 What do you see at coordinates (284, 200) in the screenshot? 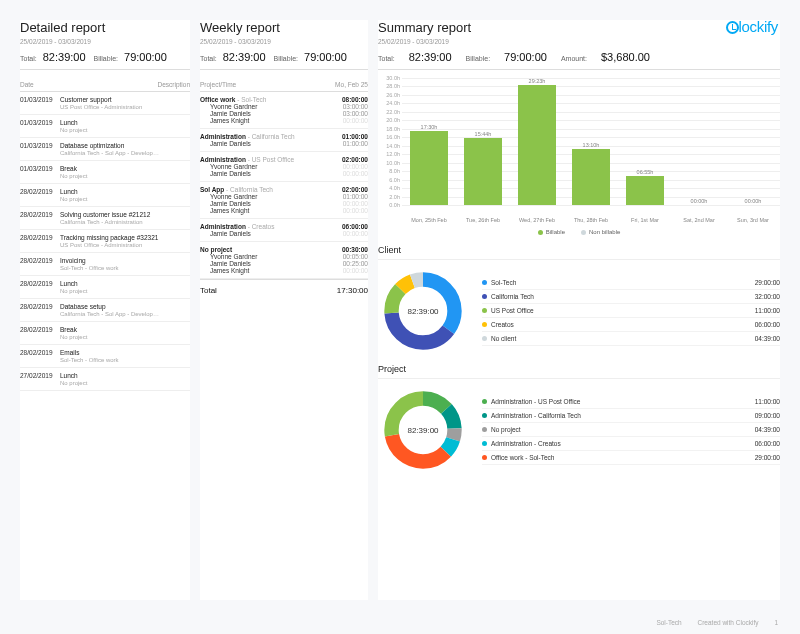
I see `weekly-group: Sol App - California Tech02:00:00Yvonne …` at bounding box center [284, 200].